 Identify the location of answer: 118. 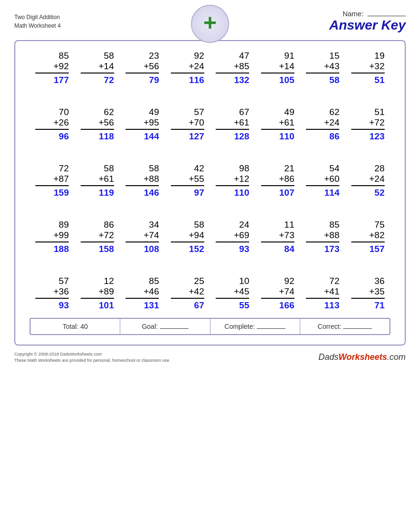
(97, 136).